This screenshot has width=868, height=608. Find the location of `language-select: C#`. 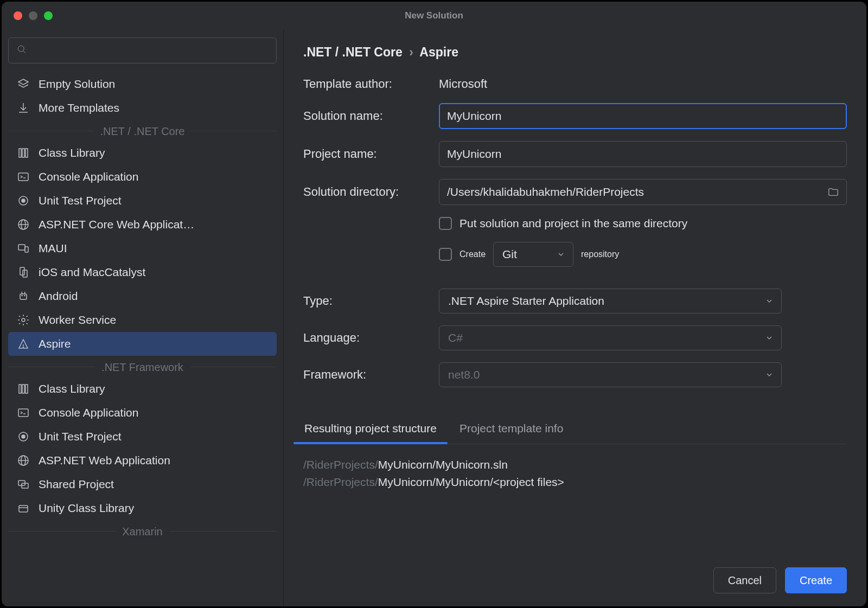

language-select: C# is located at coordinates (610, 338).